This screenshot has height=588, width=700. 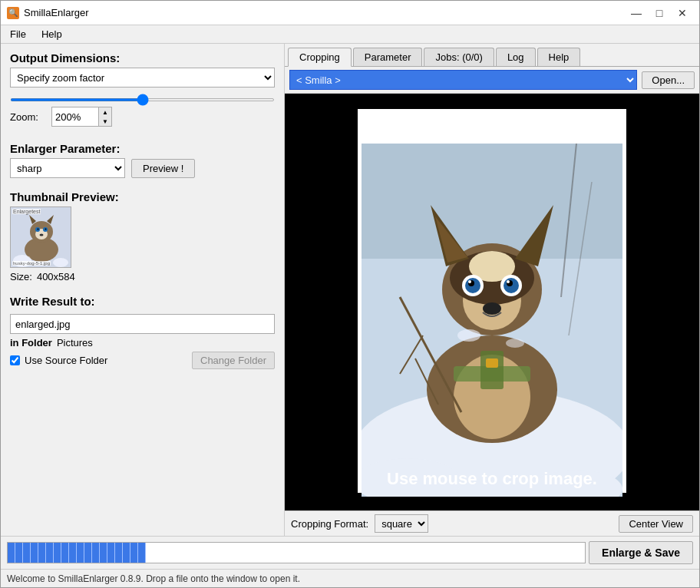 I want to click on zoom-mode-row: Specify zoom factor Specify output size …, so click(x=143, y=78).